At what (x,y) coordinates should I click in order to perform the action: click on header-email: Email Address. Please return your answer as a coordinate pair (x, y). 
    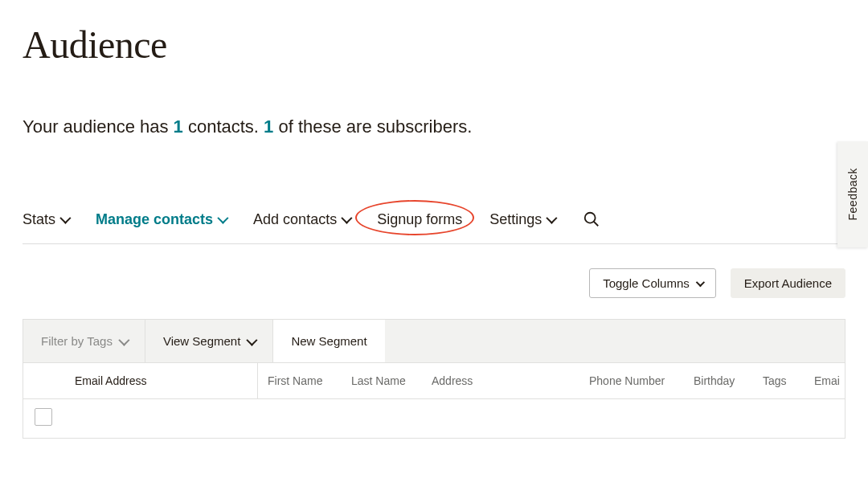
    Looking at the image, I should click on (162, 381).